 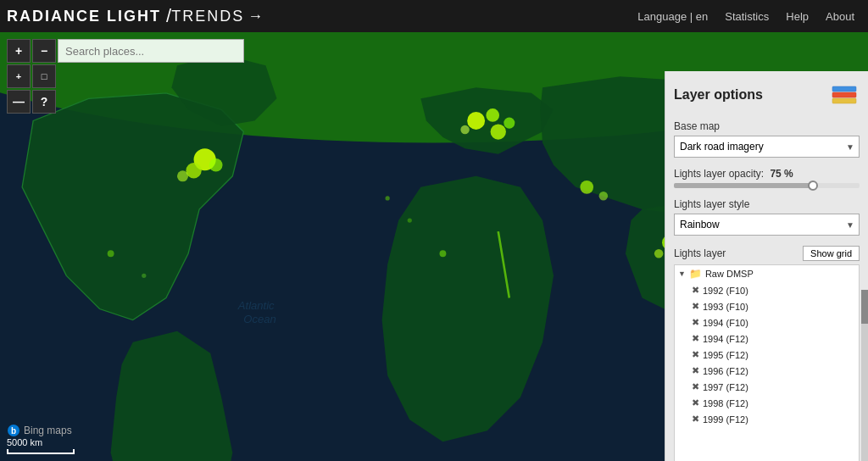 I want to click on opacity-knob, so click(x=813, y=186).